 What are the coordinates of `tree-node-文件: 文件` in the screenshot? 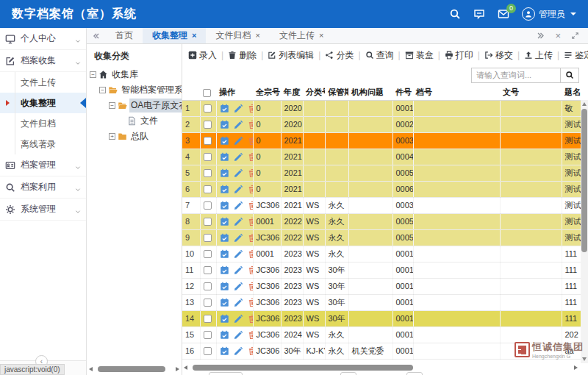 It's located at (134, 121).